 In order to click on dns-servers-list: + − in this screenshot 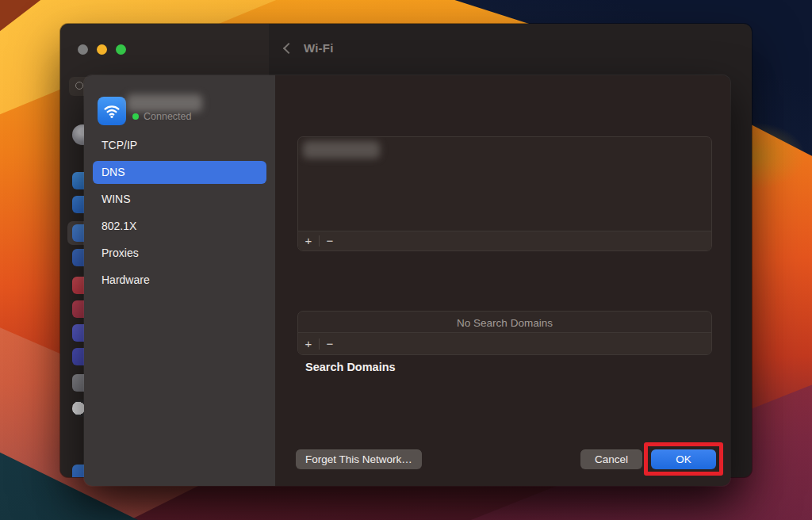, I will do `click(504, 193)`.